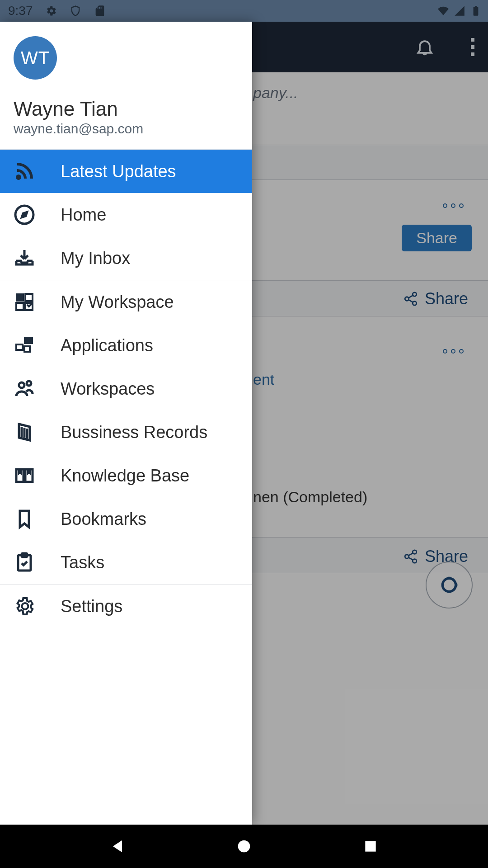 This screenshot has height=868, width=488. Describe the element at coordinates (24, 171) in the screenshot. I see `feed-icon` at that location.